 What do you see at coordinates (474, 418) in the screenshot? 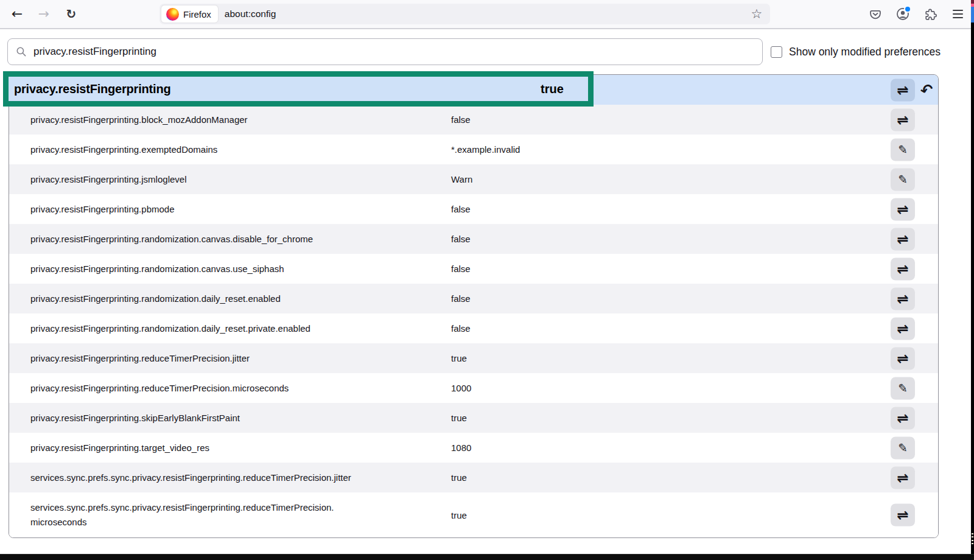
I see `pref-row: privacy.resistFingerprinting.skipEarlyBl…` at bounding box center [474, 418].